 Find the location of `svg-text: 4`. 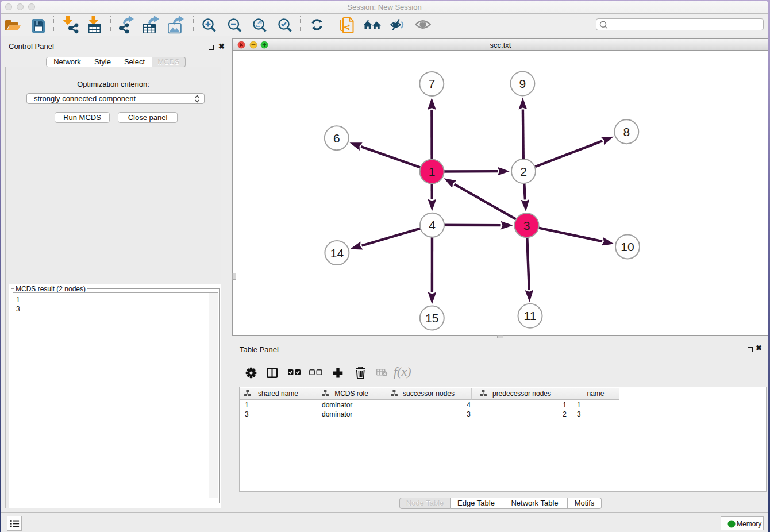

svg-text: 4 is located at coordinates (432, 225).